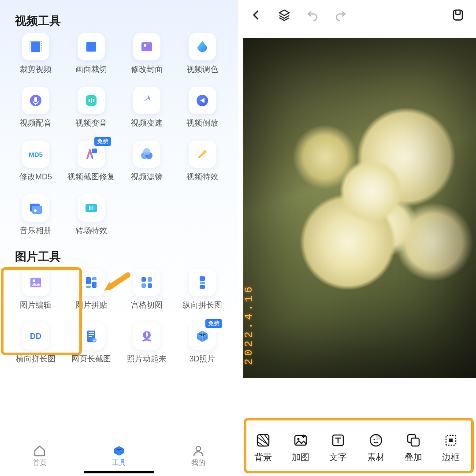 Image resolution: width=476 pixels, height=476 pixels. I want to click on tool-label: 转场特效, so click(91, 231).